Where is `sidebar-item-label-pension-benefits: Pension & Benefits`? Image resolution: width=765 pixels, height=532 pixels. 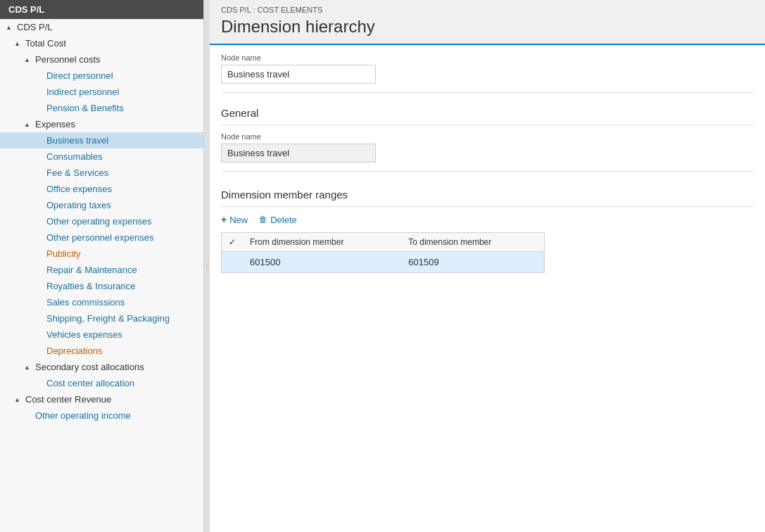
sidebar-item-label-pension-benefits: Pension & Benefits is located at coordinates (85, 108).